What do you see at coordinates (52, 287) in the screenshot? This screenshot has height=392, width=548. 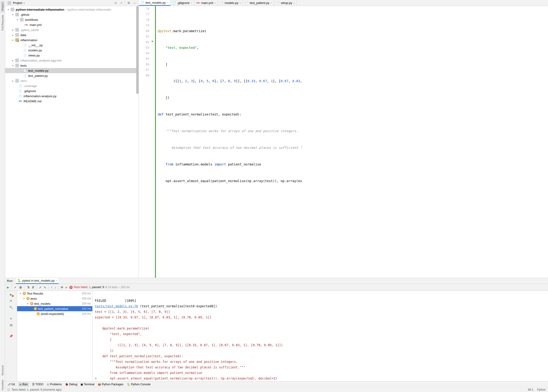 I see `prev-fail-icon: ↑` at bounding box center [52, 287].